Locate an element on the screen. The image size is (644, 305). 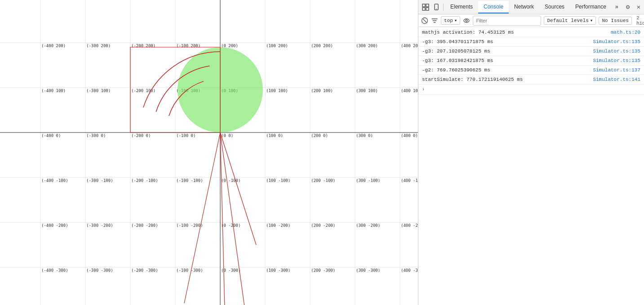
tab-console: Console is located at coordinates (493, 7).